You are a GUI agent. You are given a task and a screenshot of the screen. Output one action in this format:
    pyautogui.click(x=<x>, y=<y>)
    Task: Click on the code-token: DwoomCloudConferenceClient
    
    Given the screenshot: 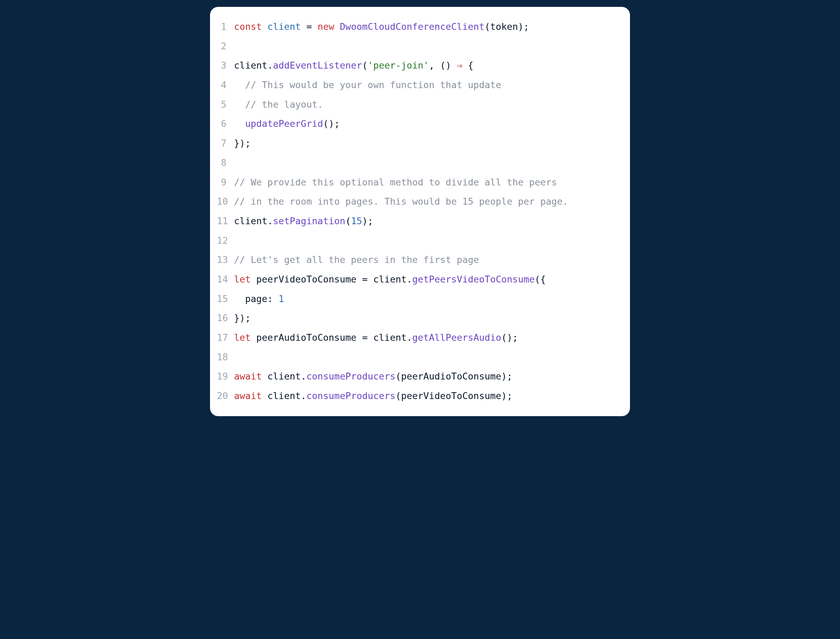 What is the action you would take?
    pyautogui.click(x=412, y=27)
    